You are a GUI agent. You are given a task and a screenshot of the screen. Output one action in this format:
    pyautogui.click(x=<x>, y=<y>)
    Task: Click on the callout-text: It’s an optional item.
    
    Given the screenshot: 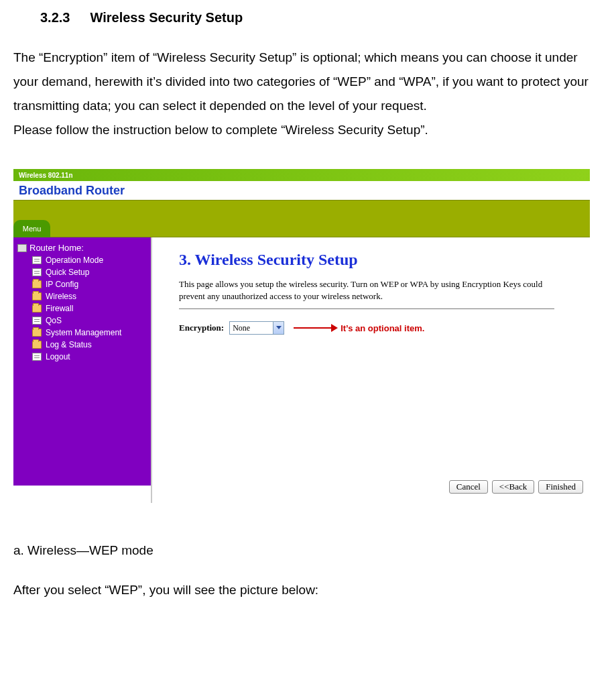 What is the action you would take?
    pyautogui.click(x=382, y=329)
    